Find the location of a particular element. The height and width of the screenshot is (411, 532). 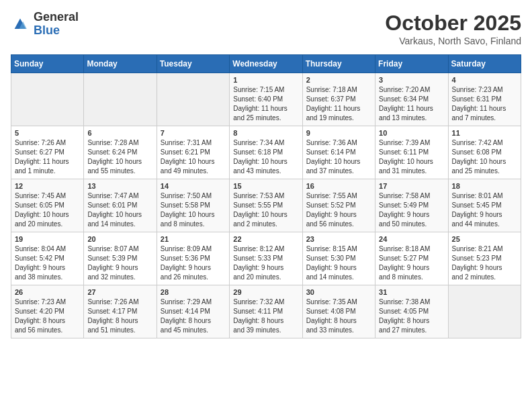

day-info: Sunrise: 7:38 AM Sunset: 4:05 PM Dayligh… is located at coordinates (411, 316).